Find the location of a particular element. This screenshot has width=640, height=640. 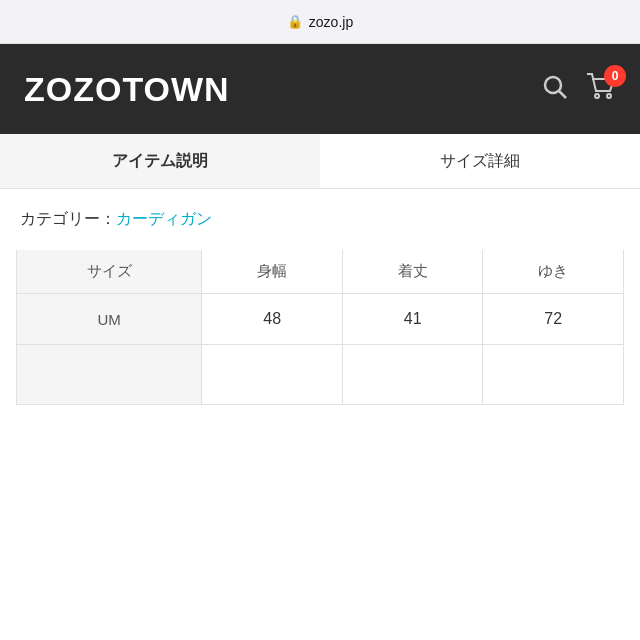

cart-button: 0 is located at coordinates (601, 89).